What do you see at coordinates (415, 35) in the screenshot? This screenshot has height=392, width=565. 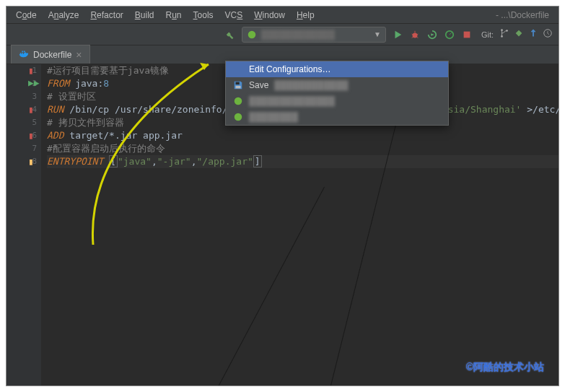 I see `debug-icon` at bounding box center [415, 35].